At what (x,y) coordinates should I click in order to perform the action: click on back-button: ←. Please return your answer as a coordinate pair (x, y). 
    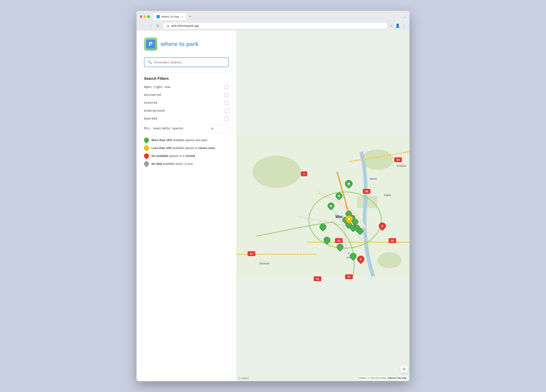
    Looking at the image, I should click on (143, 26).